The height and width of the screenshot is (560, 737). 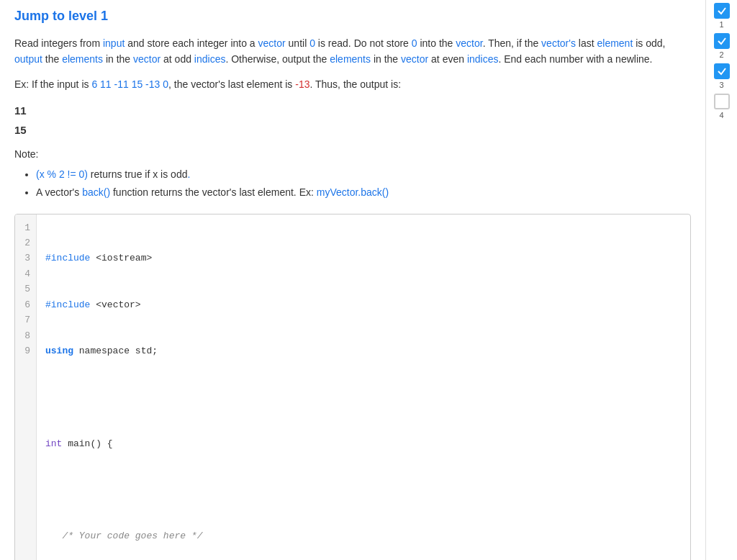 What do you see at coordinates (353, 120) in the screenshot?
I see `example-output: 11 15` at bounding box center [353, 120].